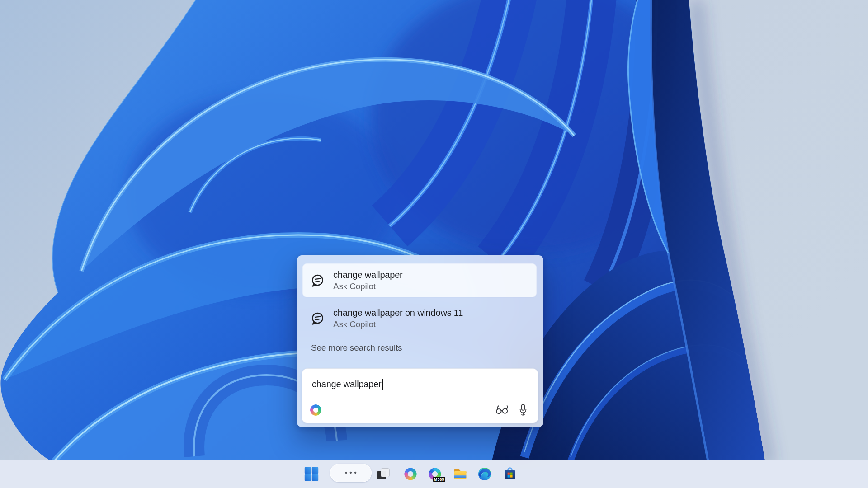 The width and height of the screenshot is (868, 488). Describe the element at coordinates (351, 473) in the screenshot. I see `search-pill: •••` at that location.